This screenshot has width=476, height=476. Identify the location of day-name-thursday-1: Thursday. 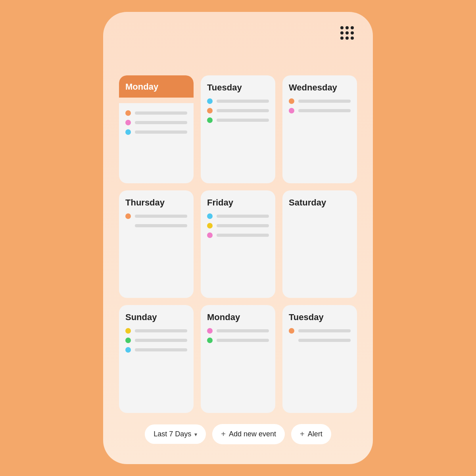
(156, 203).